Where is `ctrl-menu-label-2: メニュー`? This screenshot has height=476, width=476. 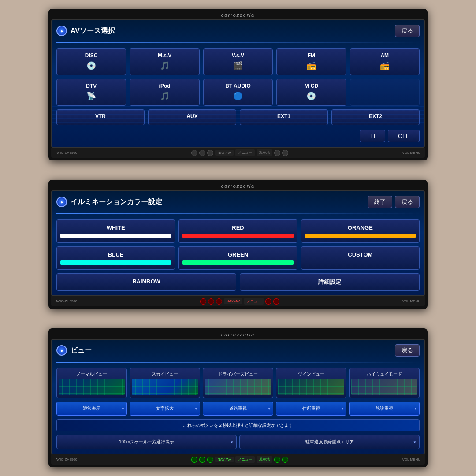
ctrl-menu-label-2: メニュー is located at coordinates (254, 301).